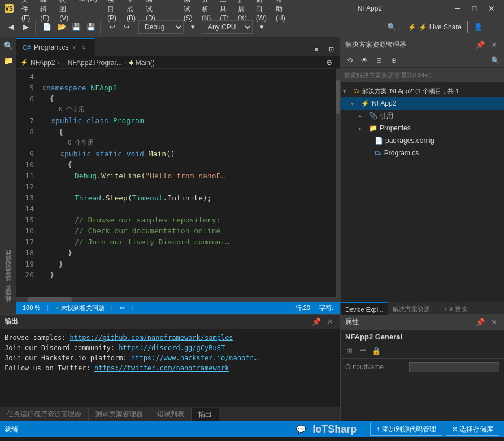 The width and height of the screenshot is (504, 441). I want to click on output-panel-header: 输出 📌 ✕, so click(170, 322).